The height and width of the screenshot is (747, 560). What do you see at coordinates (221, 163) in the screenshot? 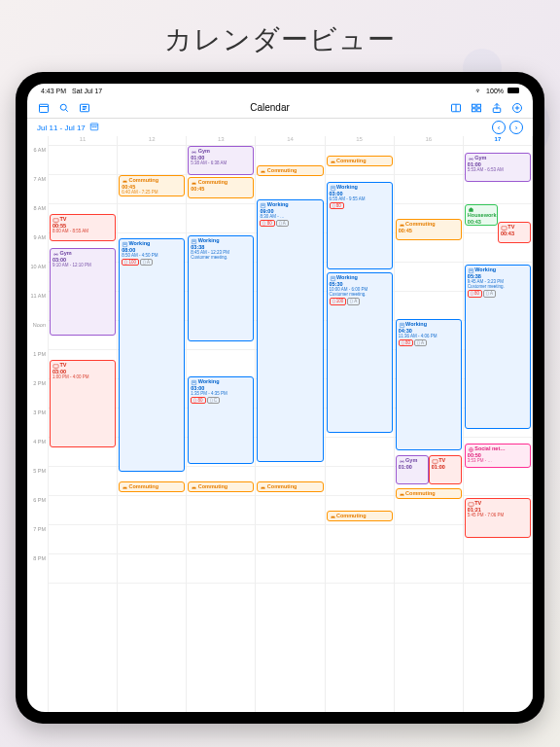
I see `event-time: 5:38 AM - 6:38 AM` at bounding box center [221, 163].